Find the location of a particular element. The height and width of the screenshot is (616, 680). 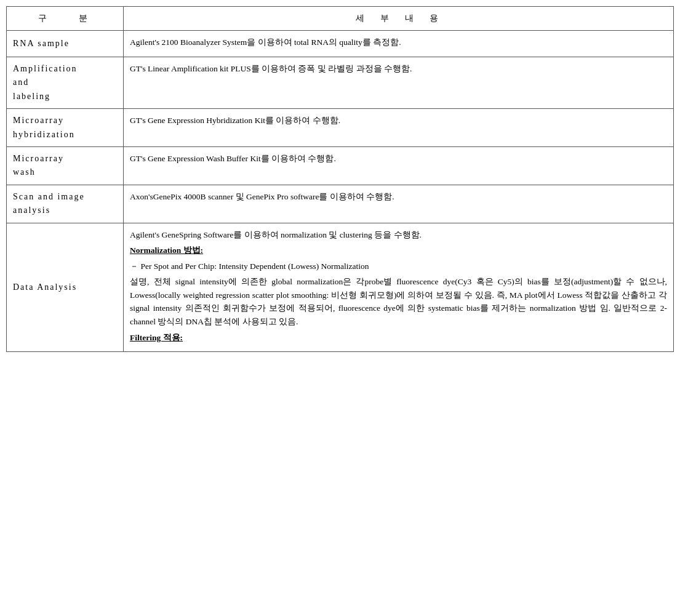

table-row: RNA sampleAgilent's 2100 Bioanalyzer Sys… is located at coordinates (340, 44).